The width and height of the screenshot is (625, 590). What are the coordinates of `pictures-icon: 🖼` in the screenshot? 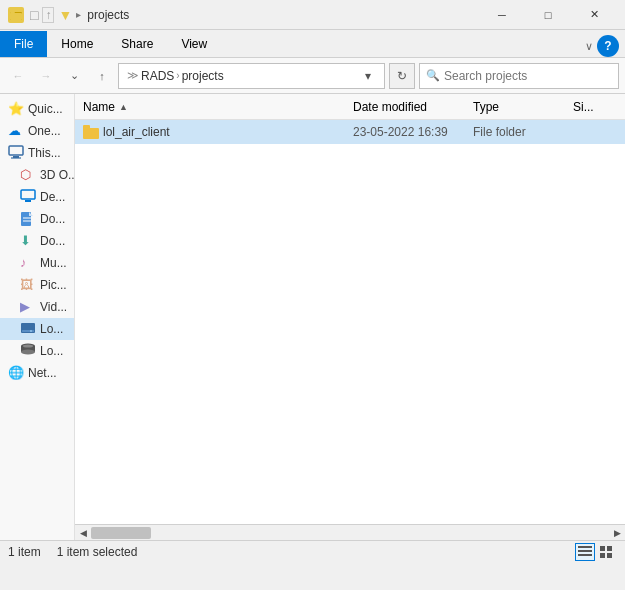 It's located at (28, 285).